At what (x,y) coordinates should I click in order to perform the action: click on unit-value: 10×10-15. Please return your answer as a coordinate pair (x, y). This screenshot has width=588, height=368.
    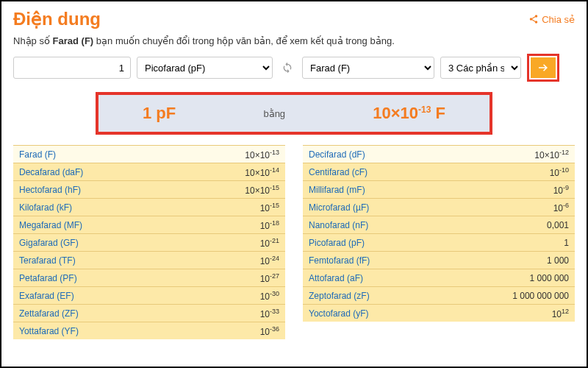
    Looking at the image, I should click on (262, 190).